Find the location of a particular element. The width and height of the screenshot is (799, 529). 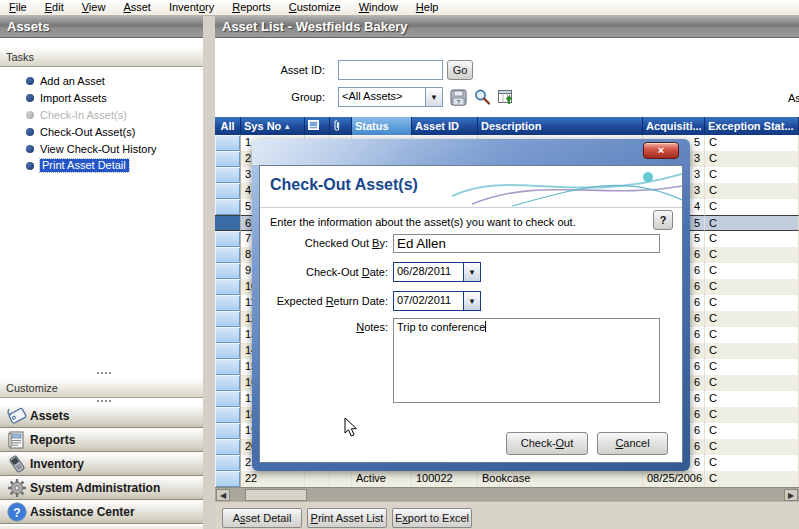

cancel-button: Cancel is located at coordinates (632, 444).